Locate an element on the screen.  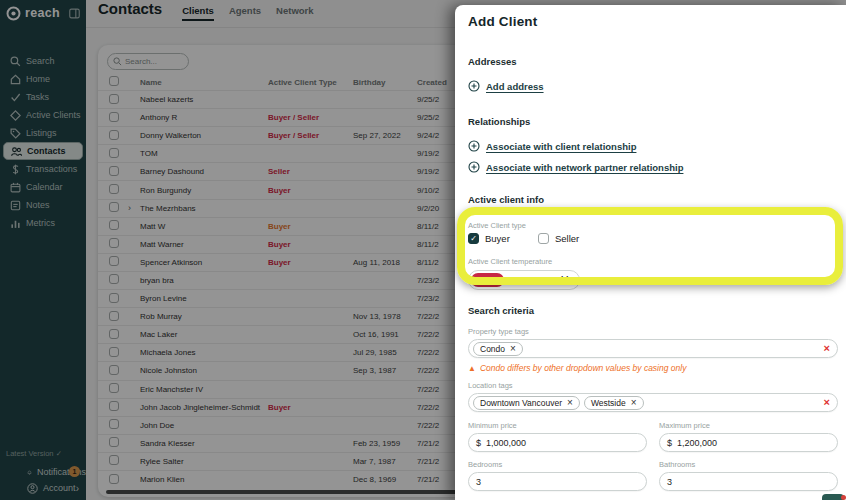
active-client-type-options: ✓BuyerSeller is located at coordinates (653, 238).